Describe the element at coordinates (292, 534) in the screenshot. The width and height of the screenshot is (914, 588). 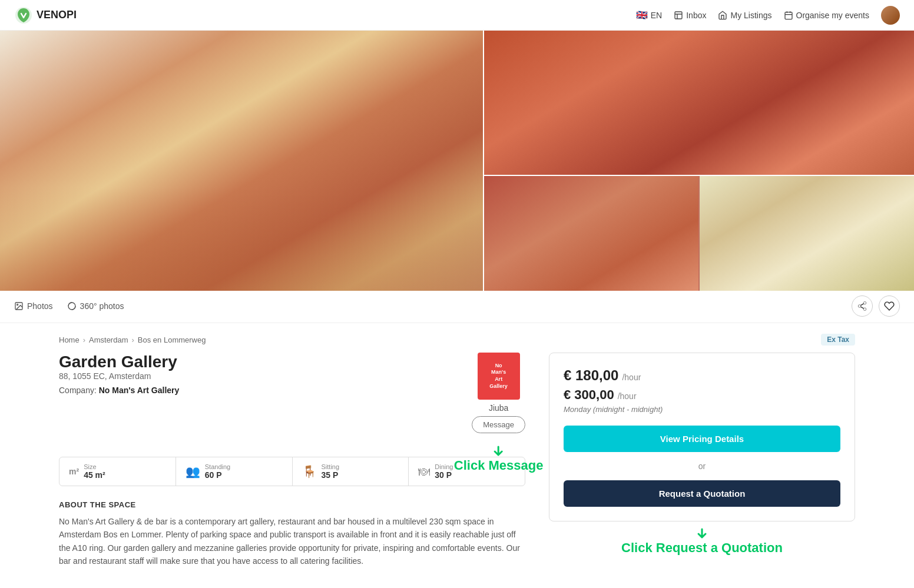
I see `about-section: ABOUT THE SPACE No Man's Art Gallery & d…` at that location.